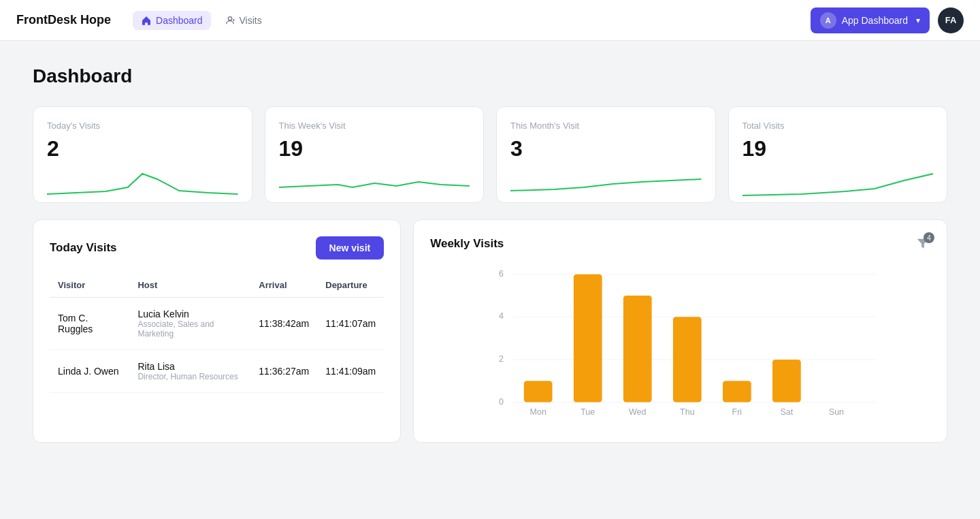 This screenshot has width=980, height=519. What do you see at coordinates (284, 324) in the screenshot?
I see `arrival-cell: 11:38:42am` at bounding box center [284, 324].